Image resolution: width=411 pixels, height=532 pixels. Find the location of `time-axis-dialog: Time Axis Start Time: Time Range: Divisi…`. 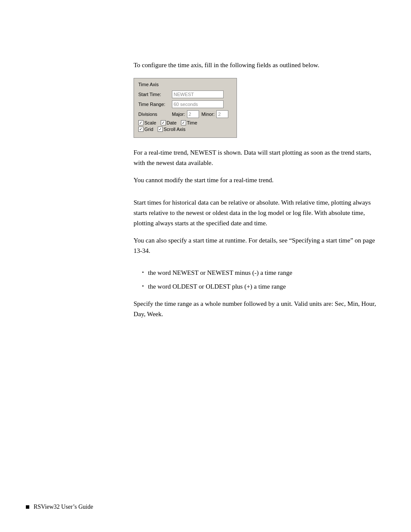

time-axis-dialog: Time Axis Start Time: Time Range: Divisi… is located at coordinates (185, 108).